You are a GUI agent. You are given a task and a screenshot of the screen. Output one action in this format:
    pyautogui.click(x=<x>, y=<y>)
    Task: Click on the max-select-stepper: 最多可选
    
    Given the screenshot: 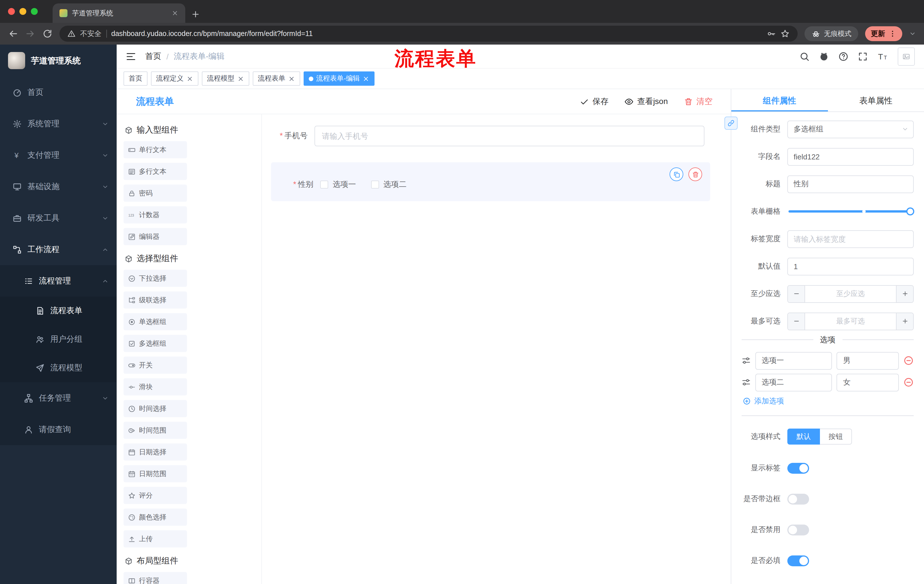 What is the action you would take?
    pyautogui.click(x=850, y=321)
    